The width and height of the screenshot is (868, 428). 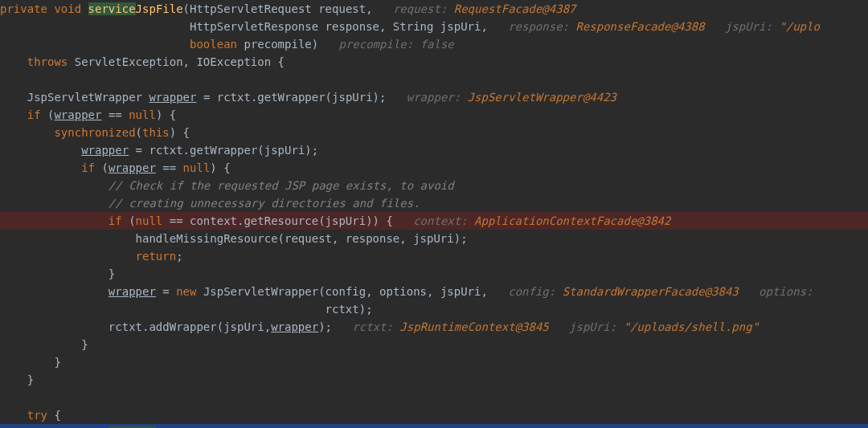 I want to click on code-token: ServletException, IOException {, so click(x=176, y=62).